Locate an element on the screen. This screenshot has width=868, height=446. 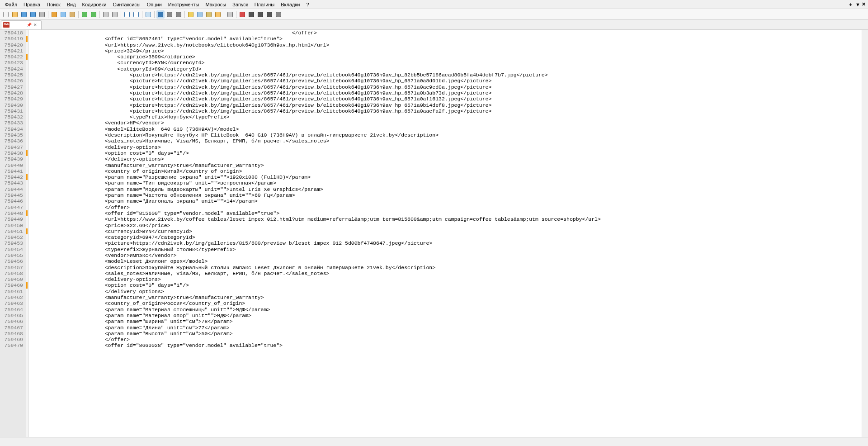
code-line: <oldprice>3599</oldprice> is located at coordinates (449, 57).